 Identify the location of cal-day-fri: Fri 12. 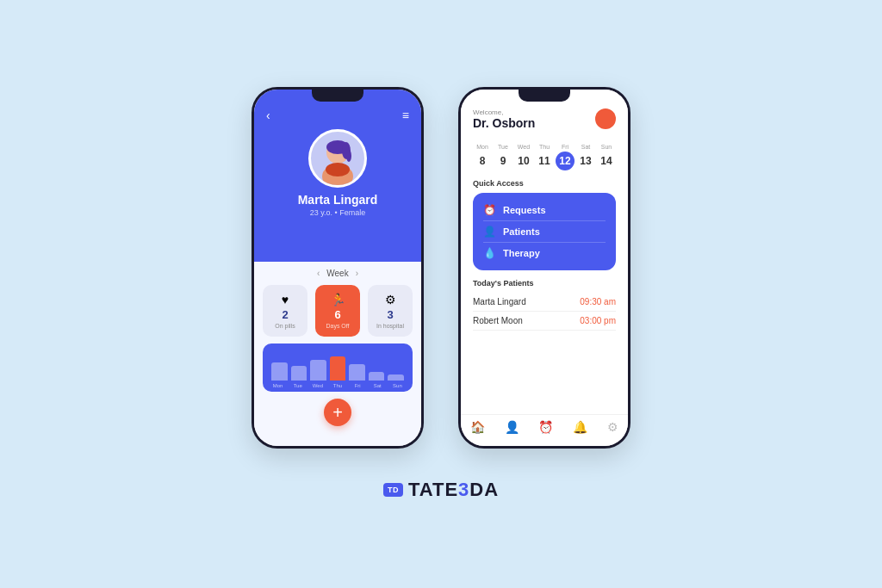
(565, 157).